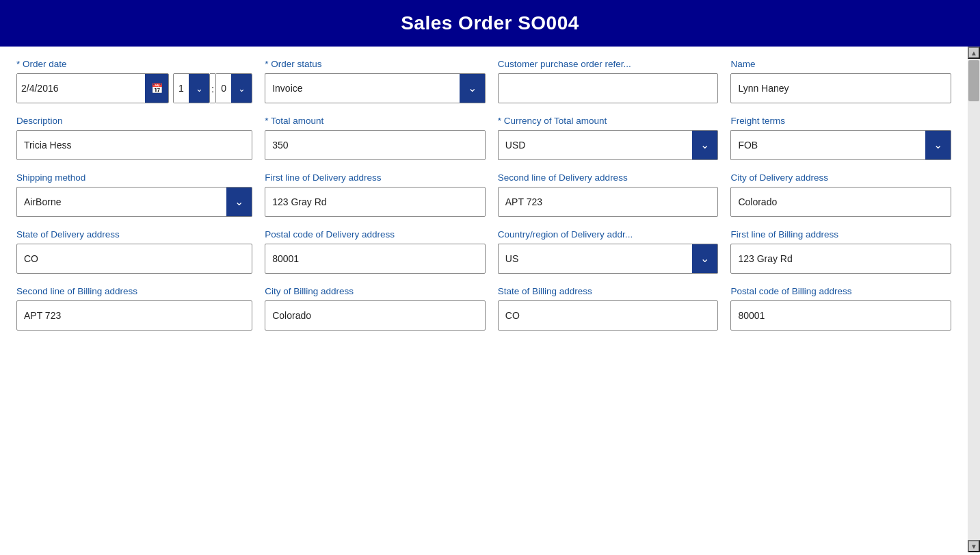 The image size is (980, 555). What do you see at coordinates (841, 88) in the screenshot?
I see `name-input` at bounding box center [841, 88].